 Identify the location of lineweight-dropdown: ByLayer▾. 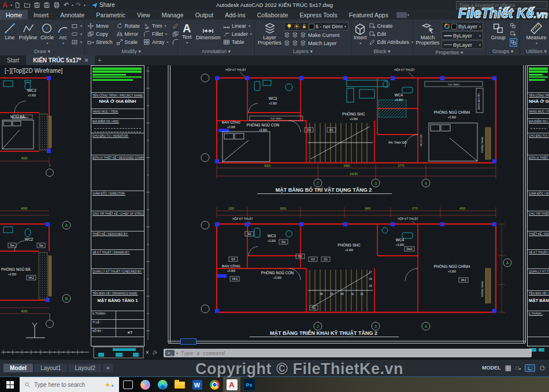
(462, 36).